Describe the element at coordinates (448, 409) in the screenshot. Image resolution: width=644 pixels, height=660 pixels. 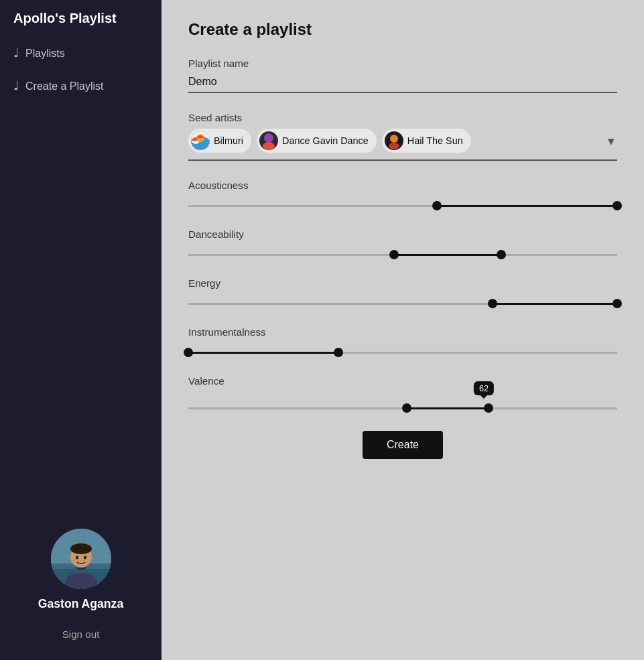
I see `valence-range` at that location.